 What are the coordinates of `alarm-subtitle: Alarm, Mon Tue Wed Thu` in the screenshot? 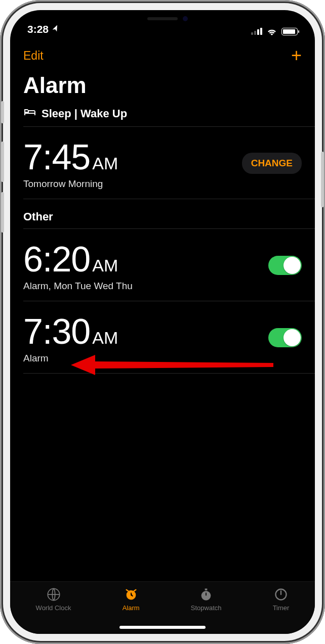 It's located at (78, 286).